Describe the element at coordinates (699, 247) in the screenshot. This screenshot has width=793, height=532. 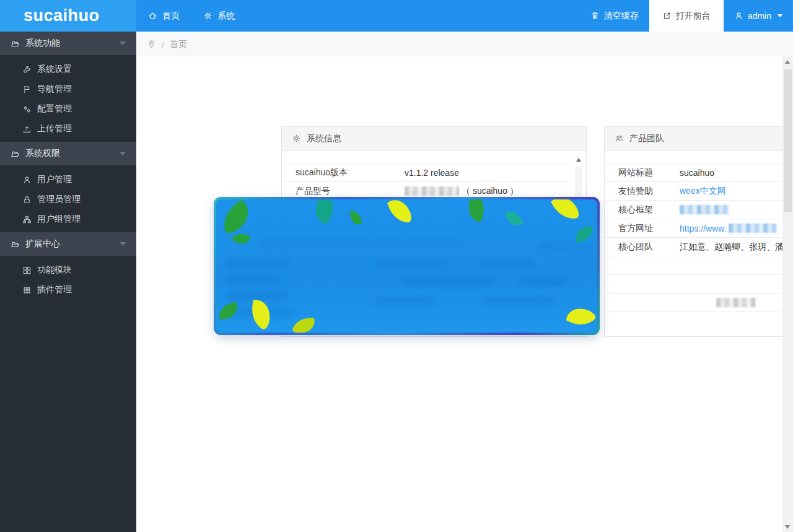
I see `table-row: 核心团队 江如意、赵瀚卿、张玥、潘美红、赵川...` at that location.